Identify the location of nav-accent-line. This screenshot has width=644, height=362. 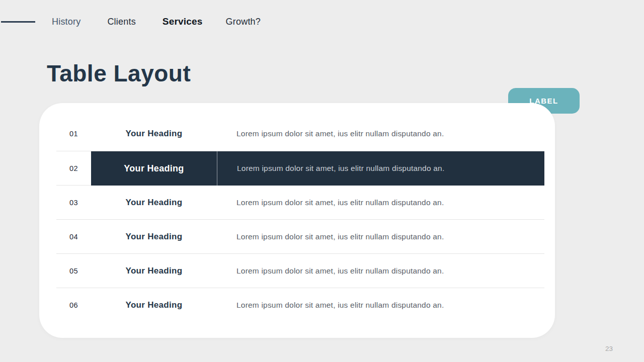
(18, 22).